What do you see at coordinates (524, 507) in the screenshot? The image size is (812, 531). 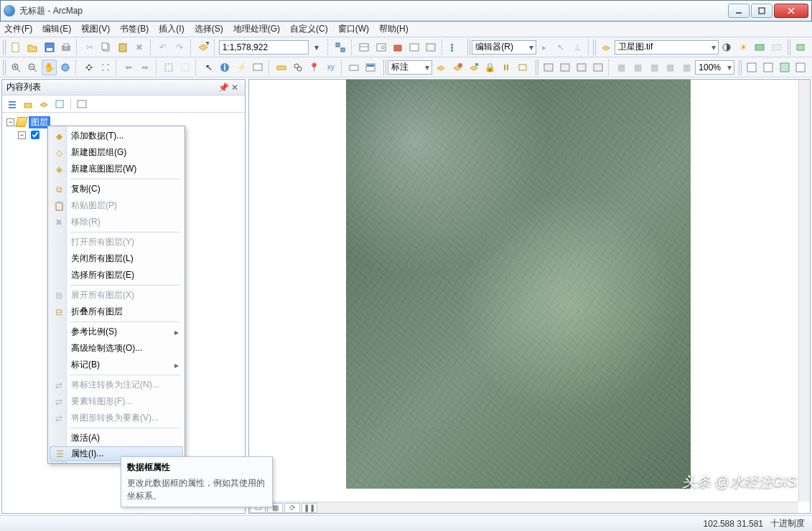 I see `horizontal-scrollbar: ▭ ▦ ⟳ ❚❚` at bounding box center [524, 507].